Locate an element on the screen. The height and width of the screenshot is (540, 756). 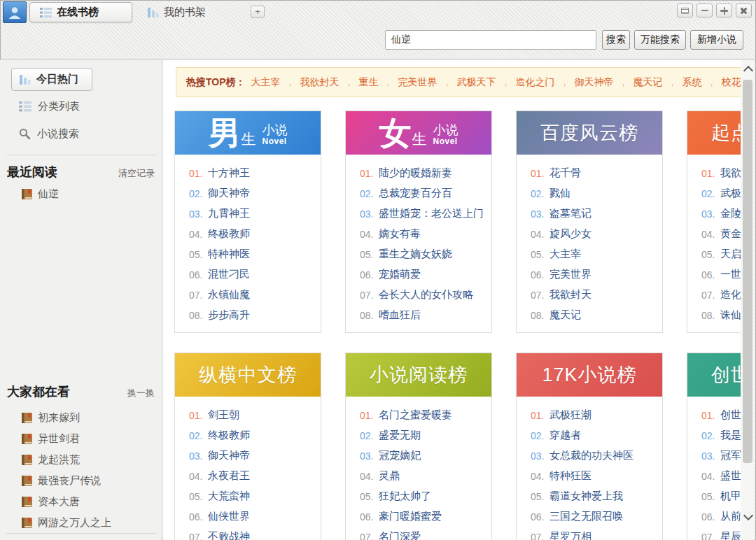
new-tab-button: + is located at coordinates (258, 12).